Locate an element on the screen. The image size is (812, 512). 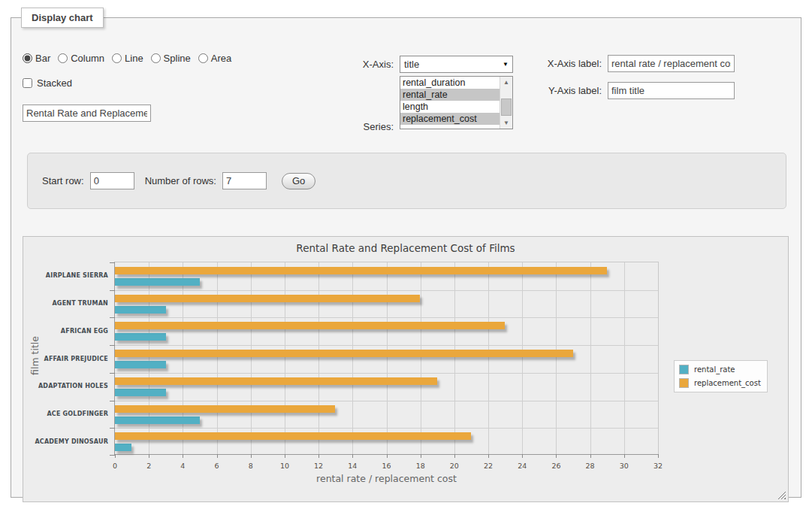
chart-title-input is located at coordinates (87, 113).